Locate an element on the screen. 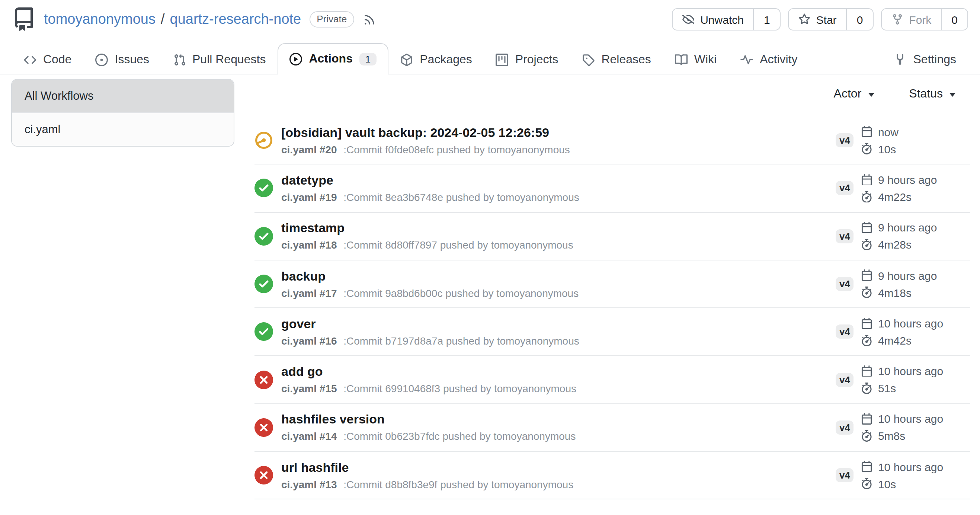 The height and width of the screenshot is (515, 980). run-times: 10 hours ago 5m8s is located at coordinates (902, 428).